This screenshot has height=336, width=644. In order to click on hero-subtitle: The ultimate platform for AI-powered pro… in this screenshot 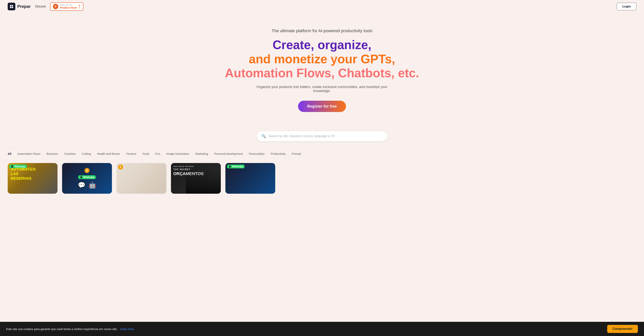, I will do `click(322, 31)`.